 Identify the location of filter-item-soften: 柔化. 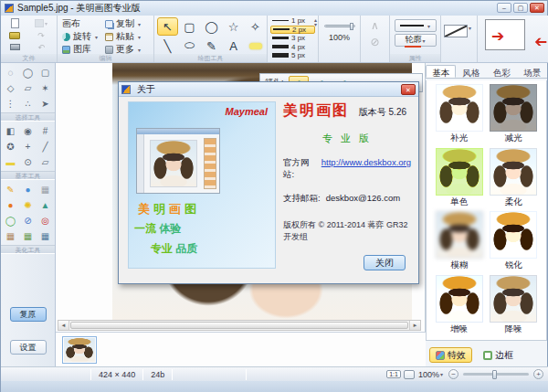
(514, 179).